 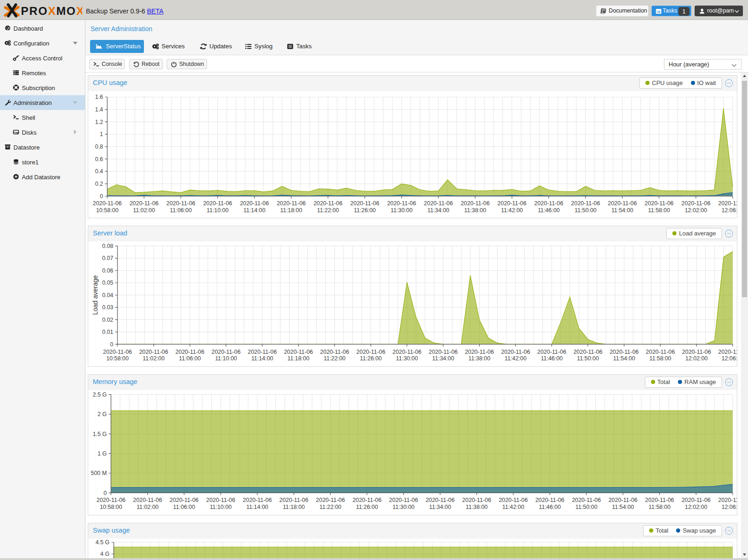 What do you see at coordinates (99, 97) in the screenshot?
I see `svg-text: 1.6` at bounding box center [99, 97].